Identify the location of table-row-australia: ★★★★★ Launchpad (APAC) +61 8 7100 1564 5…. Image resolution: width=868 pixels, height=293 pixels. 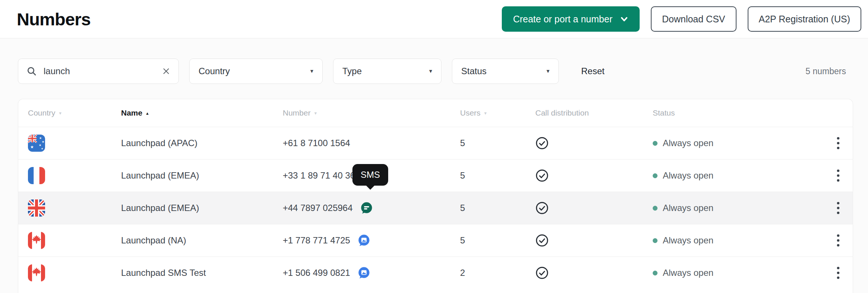
(435, 143).